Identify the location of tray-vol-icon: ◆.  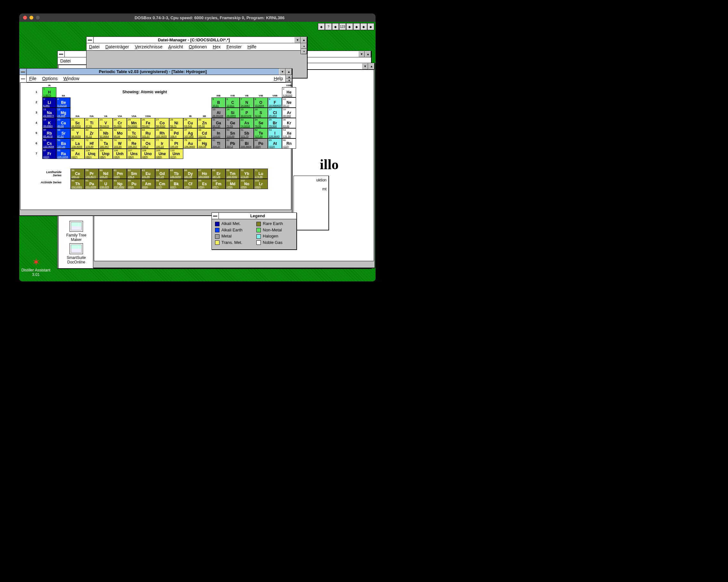
(350, 26).